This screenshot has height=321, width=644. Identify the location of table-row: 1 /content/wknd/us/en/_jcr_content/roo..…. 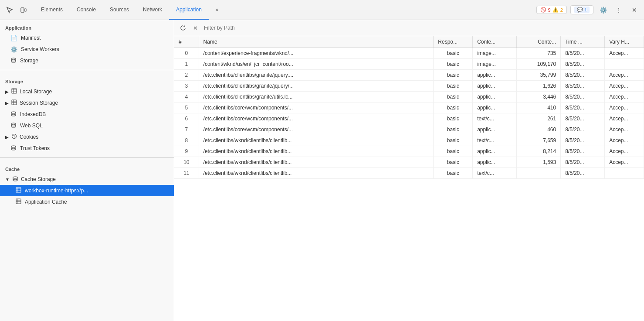
(409, 65).